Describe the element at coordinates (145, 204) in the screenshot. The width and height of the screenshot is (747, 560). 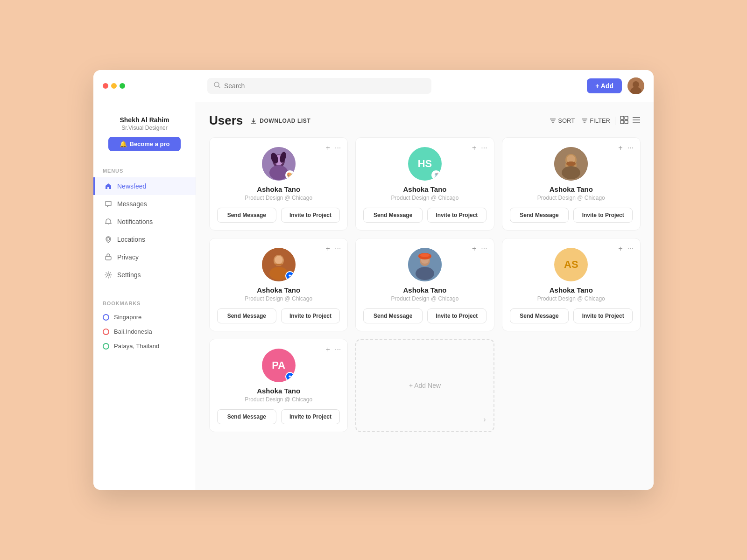
I see `sidebar-item-messages: Messages` at that location.